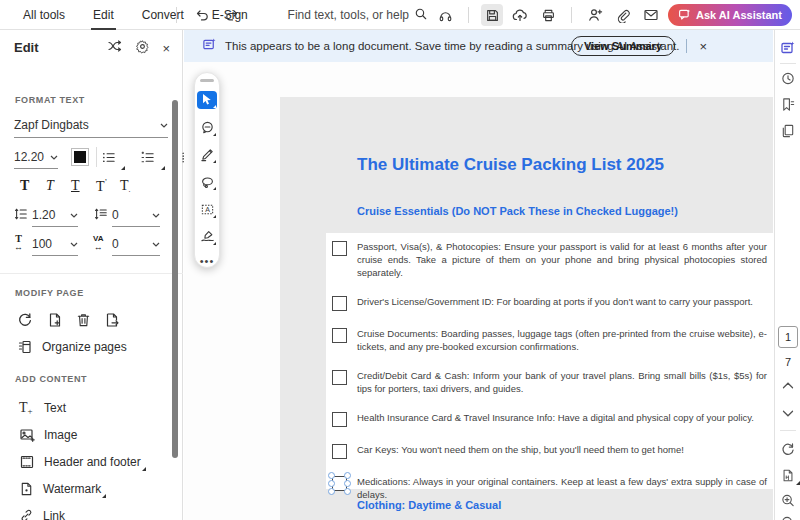  I want to click on ask-ai-assistant-button: Ask AI Assistant, so click(730, 15).